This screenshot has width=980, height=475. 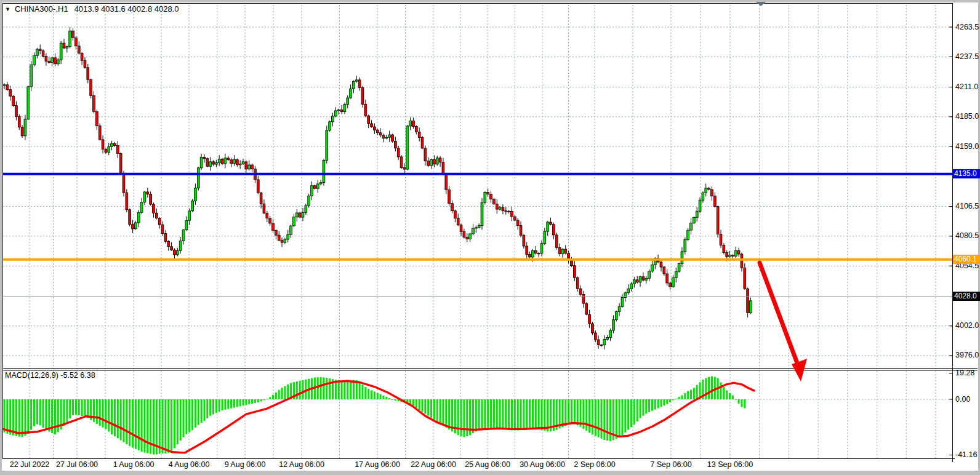 I want to click on price-axis-label: 4002.0, so click(x=967, y=326).